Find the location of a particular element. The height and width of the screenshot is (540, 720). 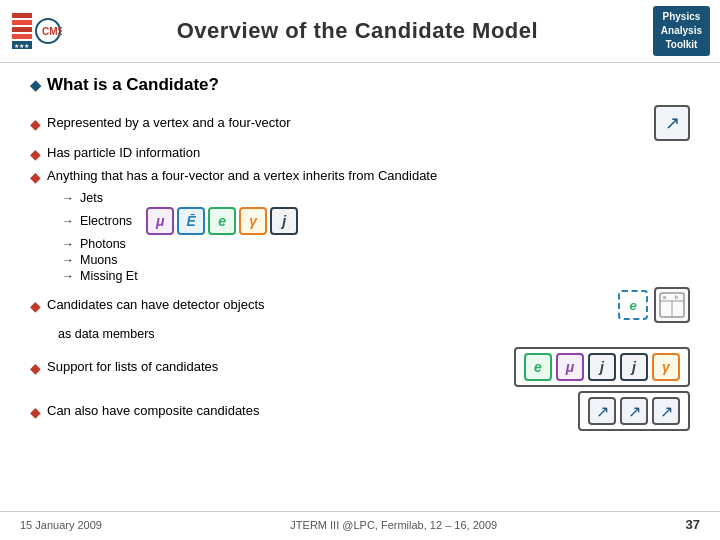

bullet-inherits-text: Anything that has a four-vector and a ve… is located at coordinates (242, 176).